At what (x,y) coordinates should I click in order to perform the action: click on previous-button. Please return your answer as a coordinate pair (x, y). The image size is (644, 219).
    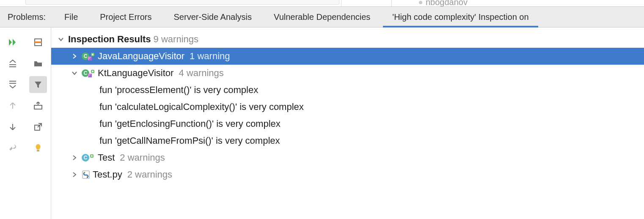
    Looking at the image, I should click on (13, 106).